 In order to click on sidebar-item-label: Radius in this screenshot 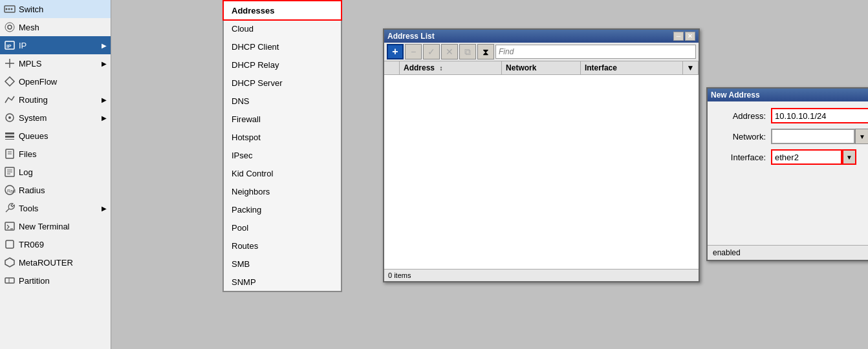, I will do `click(32, 190)`.